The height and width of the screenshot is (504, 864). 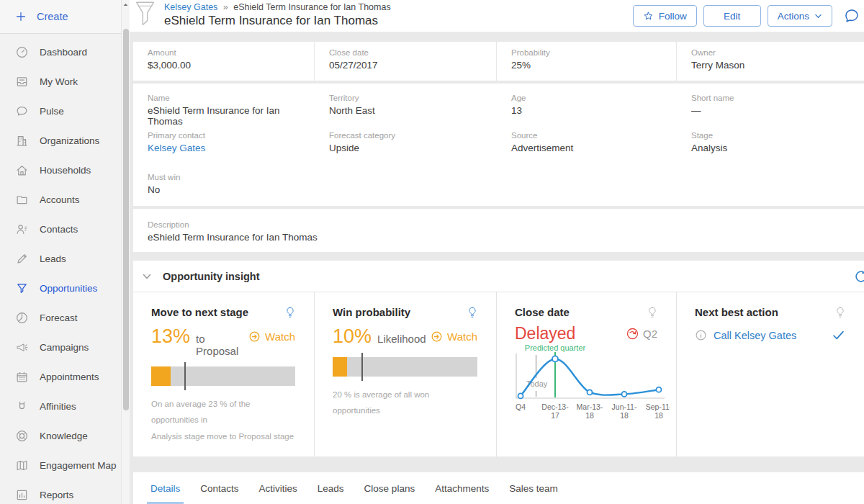 I want to click on primary-contact-link: Kelsey Gates, so click(x=231, y=148).